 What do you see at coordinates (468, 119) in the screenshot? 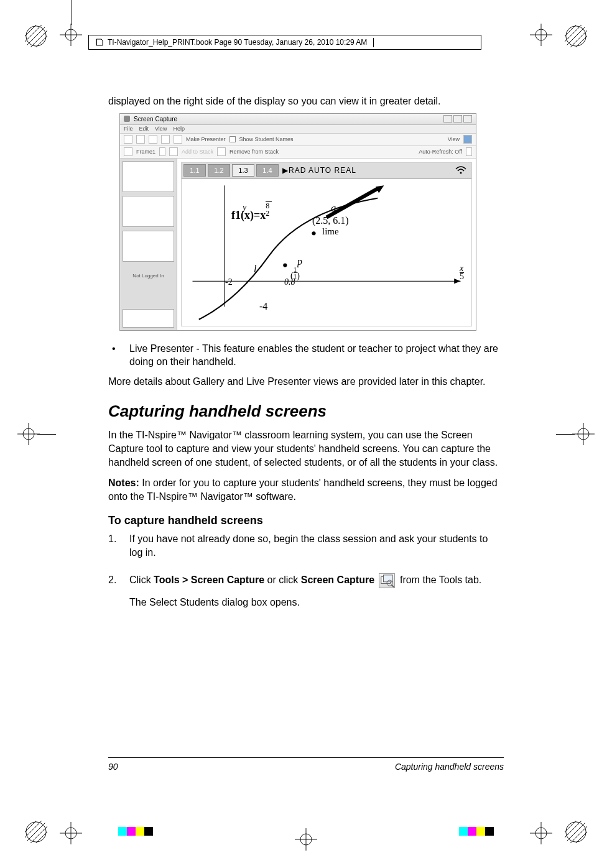
I see `close-button` at bounding box center [468, 119].